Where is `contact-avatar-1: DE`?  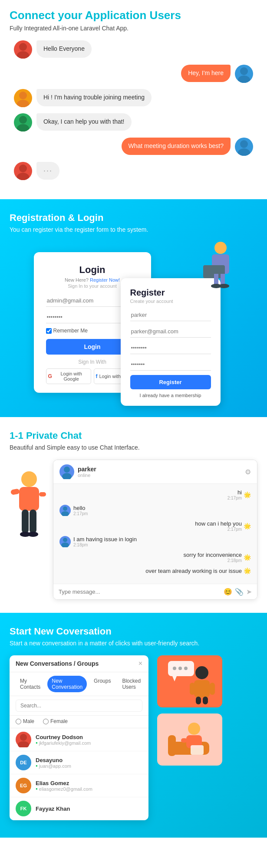
contact-avatar-1: DE is located at coordinates (23, 763).